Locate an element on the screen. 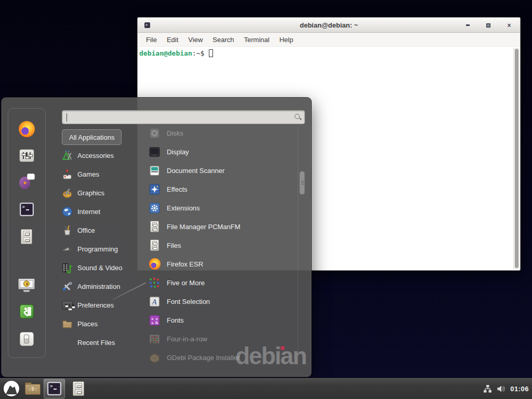 The height and width of the screenshot is (399, 532). app-font-selection: A Font Selection is located at coordinates (222, 301).